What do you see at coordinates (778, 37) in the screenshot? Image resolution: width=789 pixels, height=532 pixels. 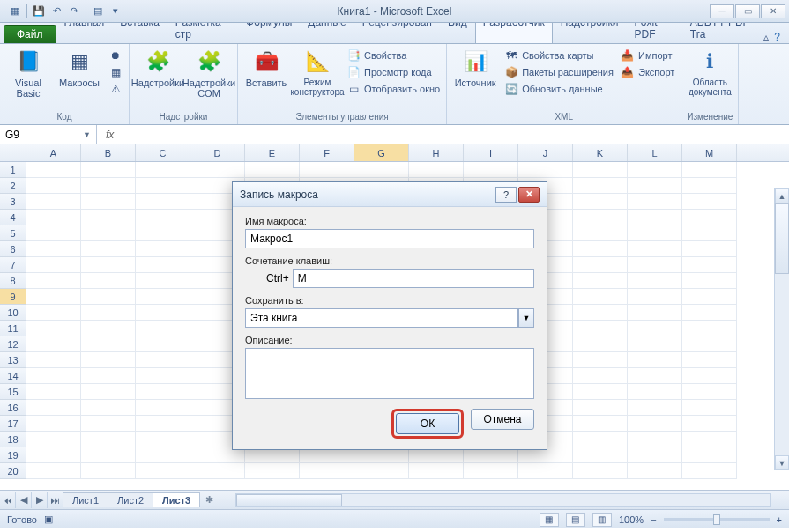 I see `help-icon: ?` at bounding box center [778, 37].